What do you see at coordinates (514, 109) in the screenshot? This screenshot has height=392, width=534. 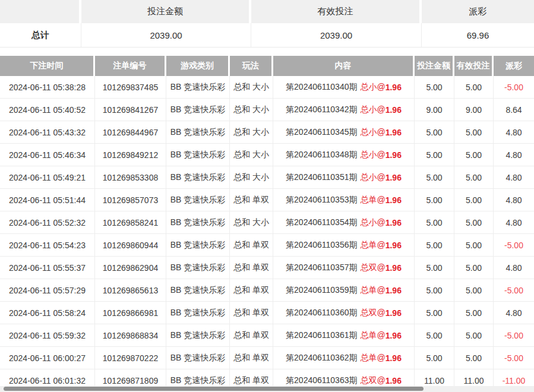 I see `payout-cell: 8.64` at bounding box center [514, 109].